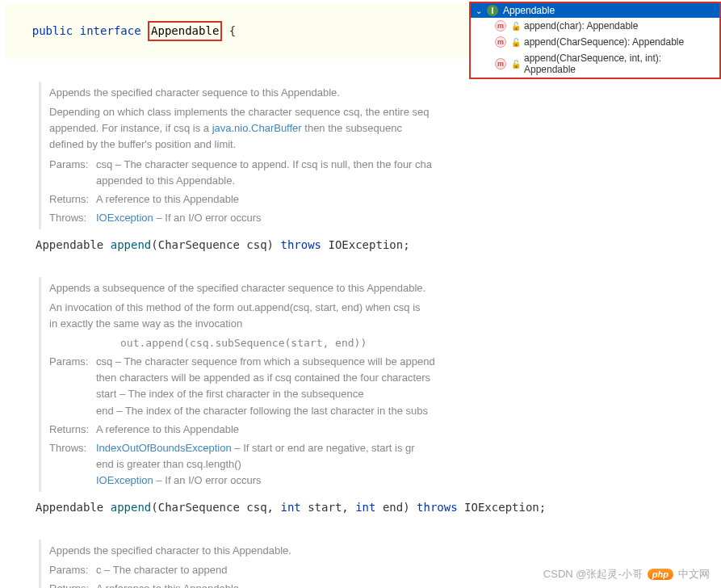 Image resolution: width=721 pixels, height=588 pixels. Describe the element at coordinates (694, 574) in the screenshot. I see `site-label: 中文网` at that location.